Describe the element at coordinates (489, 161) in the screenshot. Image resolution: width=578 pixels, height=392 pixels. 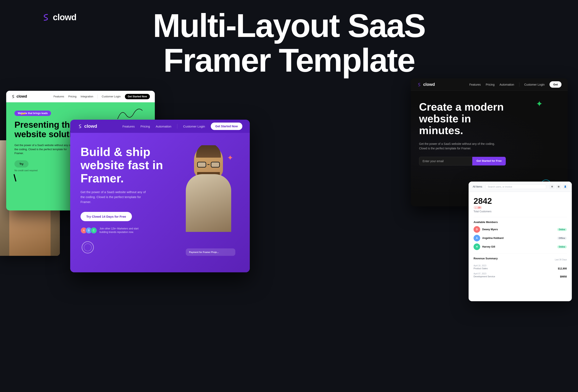
I see `dark-get-started-btn: Get Started for Free` at that location.